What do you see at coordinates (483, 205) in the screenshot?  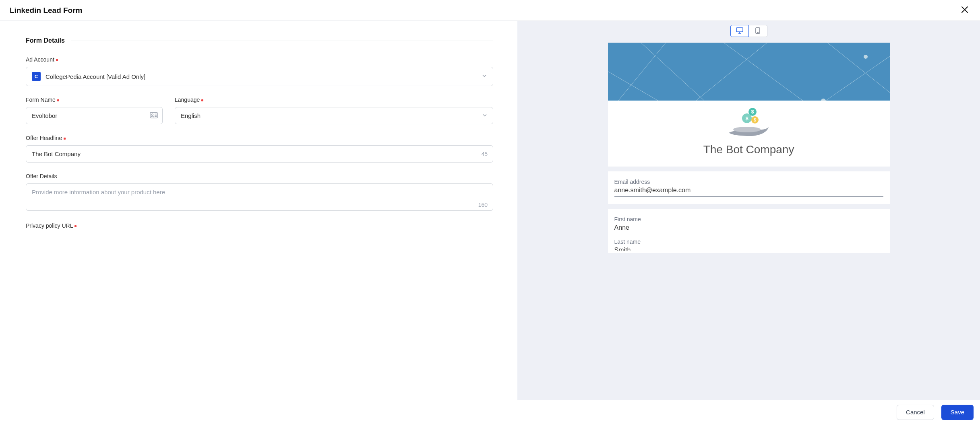 I see `offer-details-counter: 160` at bounding box center [483, 205].